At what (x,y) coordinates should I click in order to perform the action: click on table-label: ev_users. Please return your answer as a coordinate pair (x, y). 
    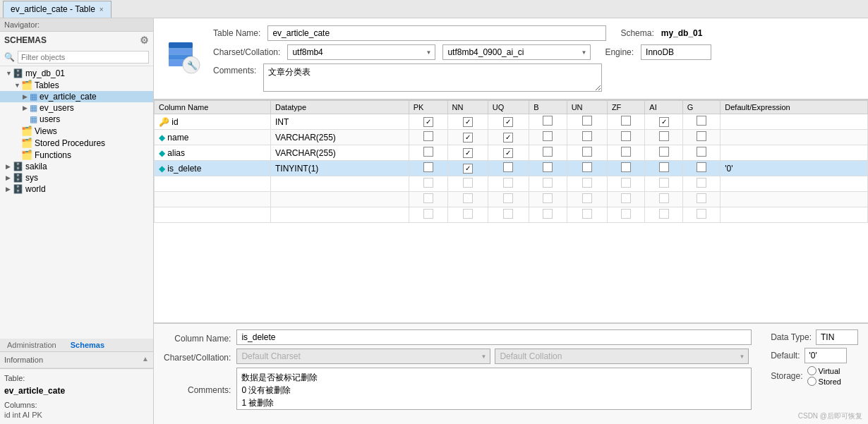
    Looking at the image, I should click on (56, 108).